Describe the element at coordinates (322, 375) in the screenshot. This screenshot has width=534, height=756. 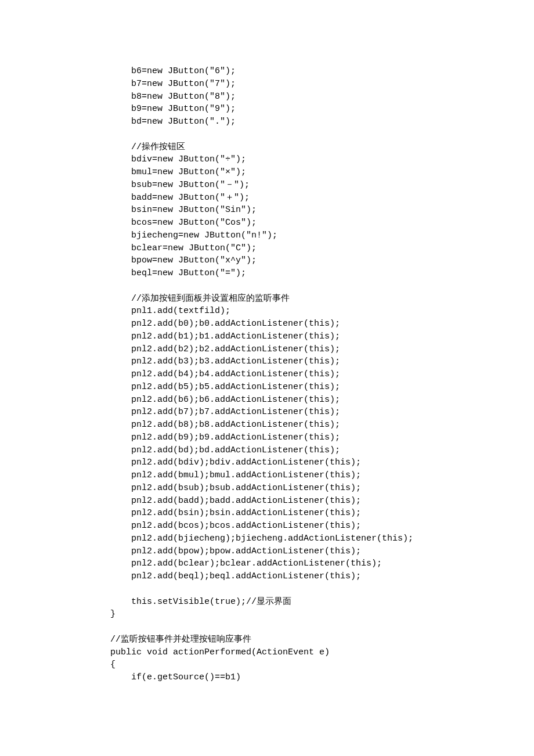
I see `code-line: pnl2.add(b4);b4.addActionListener(this);` at that location.